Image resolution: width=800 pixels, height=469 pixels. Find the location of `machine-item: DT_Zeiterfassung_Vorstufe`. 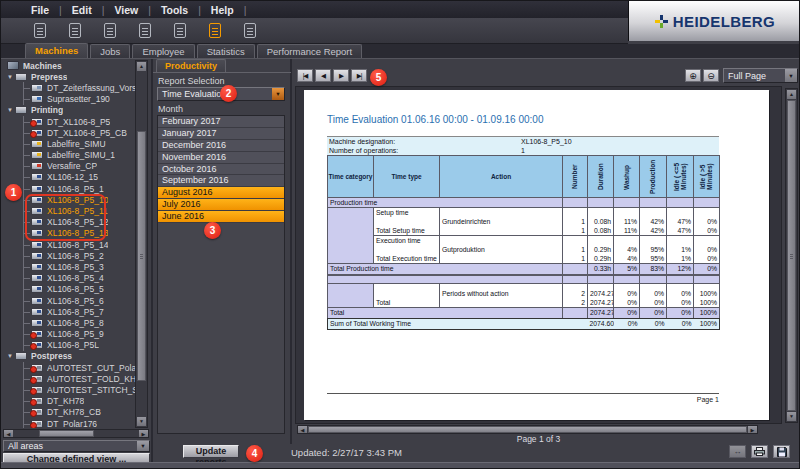

machine-item: DT_Zeiterfassung_Vorstufe is located at coordinates (68, 88).